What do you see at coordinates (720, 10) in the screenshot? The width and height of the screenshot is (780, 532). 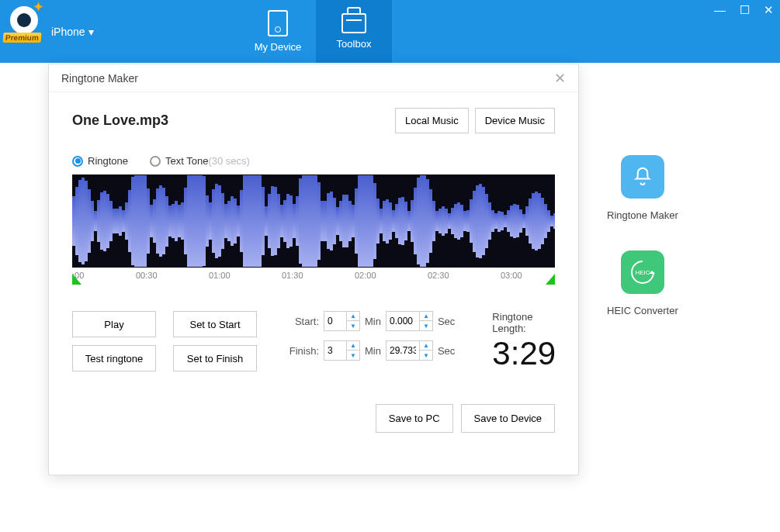 I see `minimize-button: —` at bounding box center [720, 10].